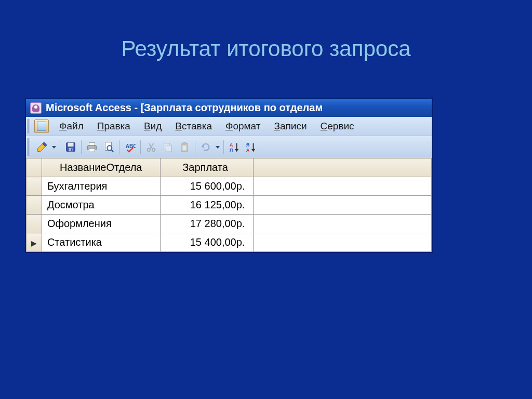  I want to click on menu-insert: Вставка, so click(193, 126).